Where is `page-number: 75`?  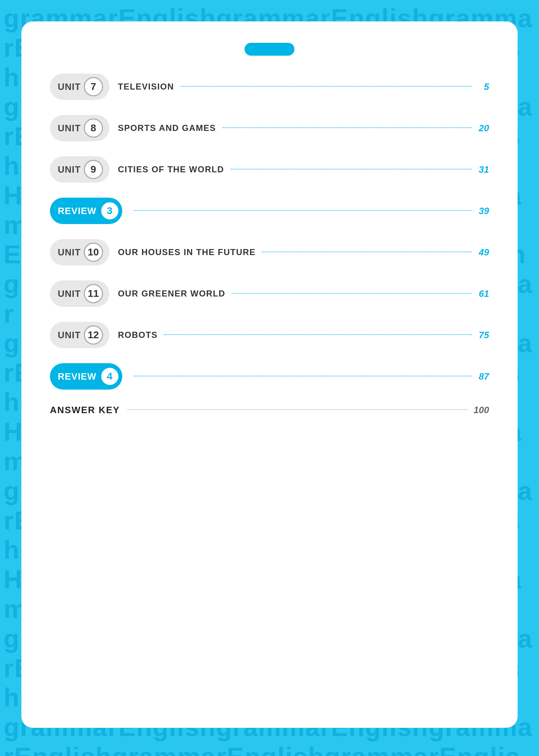
page-number: 75 is located at coordinates (482, 335).